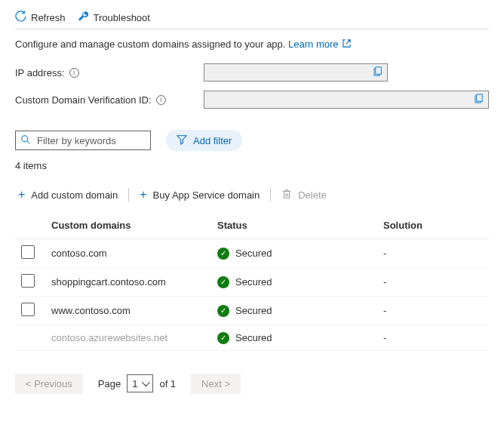 The image size is (504, 437). Describe the element at coordinates (320, 44) in the screenshot. I see `learn-more-link: Learn more` at that location.